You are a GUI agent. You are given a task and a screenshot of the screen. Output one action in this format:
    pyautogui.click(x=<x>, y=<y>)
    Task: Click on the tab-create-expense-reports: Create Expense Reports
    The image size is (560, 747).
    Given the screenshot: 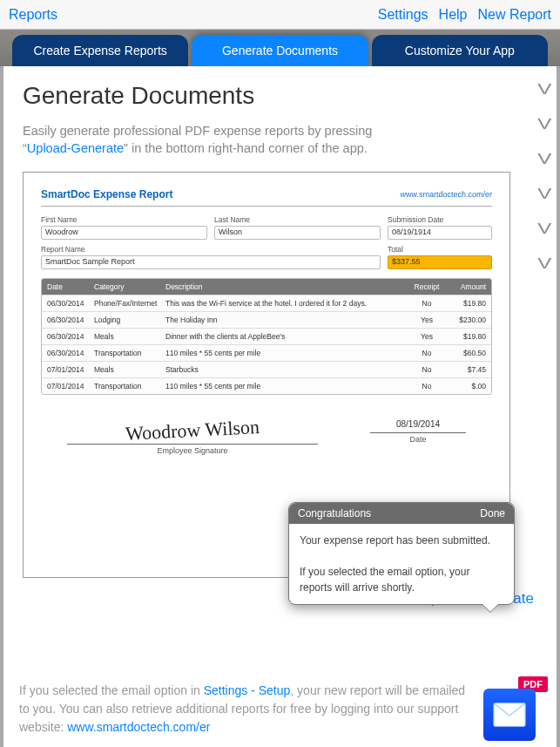 What is the action you would take?
    pyautogui.click(x=100, y=51)
    